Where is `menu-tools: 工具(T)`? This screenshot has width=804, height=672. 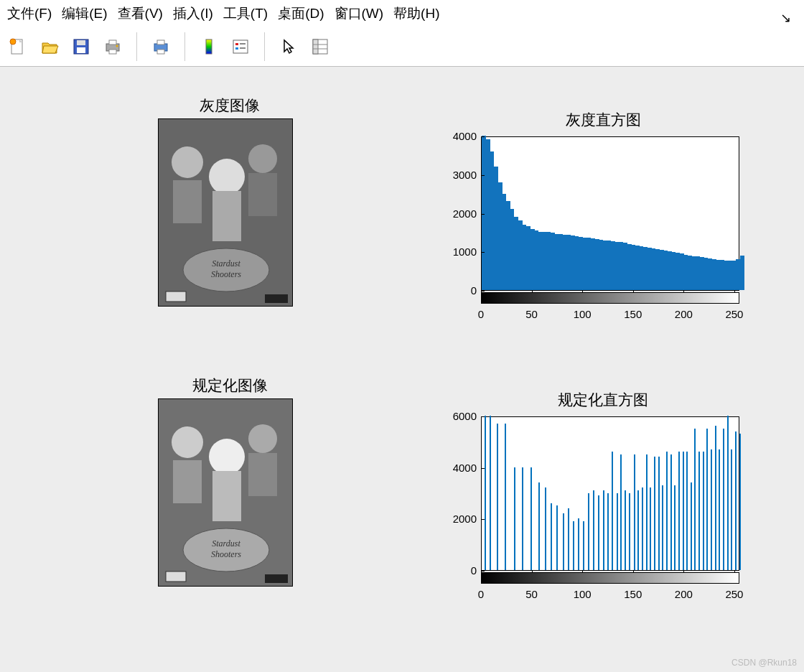
menu-tools: 工具(T) is located at coordinates (246, 14).